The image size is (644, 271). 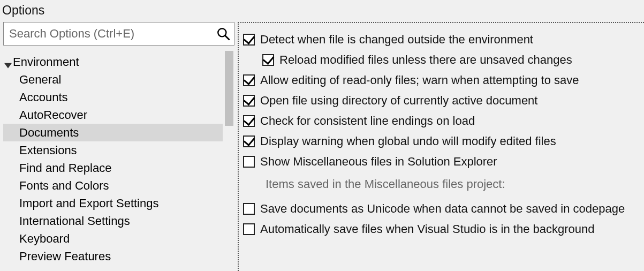 What do you see at coordinates (249, 141) in the screenshot?
I see `checkbox-global-undo-warn` at bounding box center [249, 141].